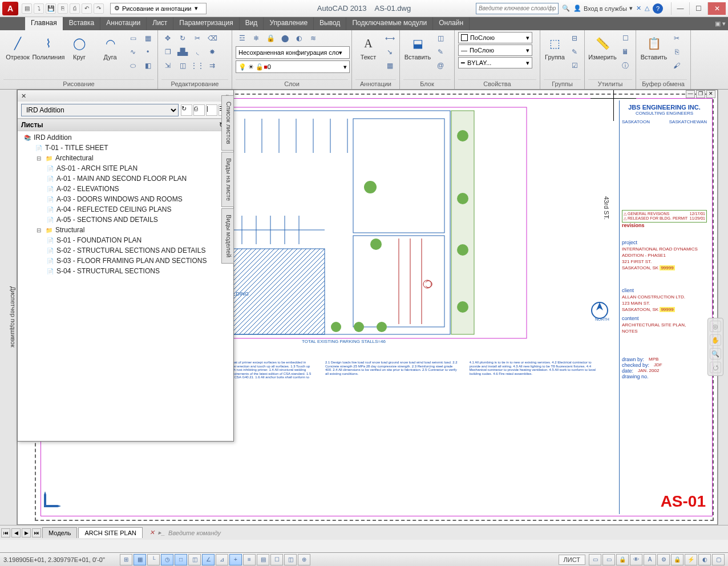 The width and height of the screenshot is (728, 566). Describe the element at coordinates (168, 38) in the screenshot. I see `move-icon: ✥` at that location.